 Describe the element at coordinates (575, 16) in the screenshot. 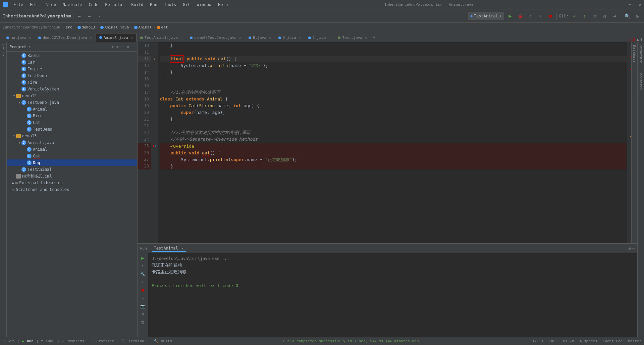

I see `git-check-btn: ✓` at that location.